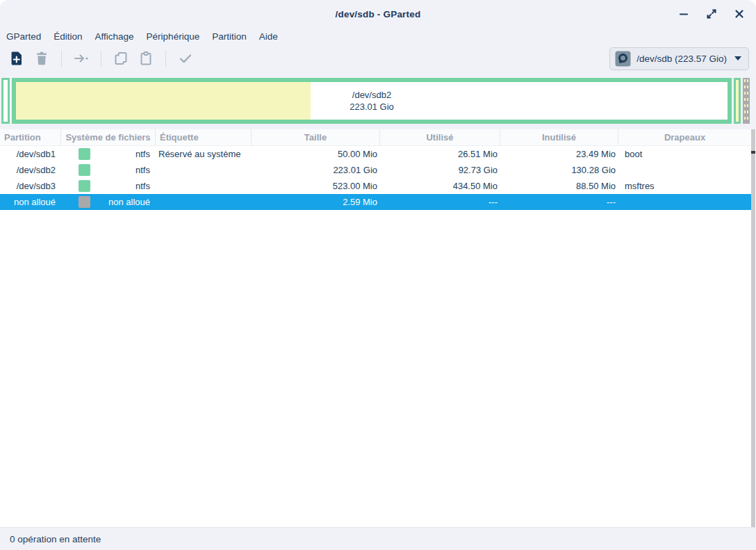  I want to click on maximize-icon, so click(712, 14).